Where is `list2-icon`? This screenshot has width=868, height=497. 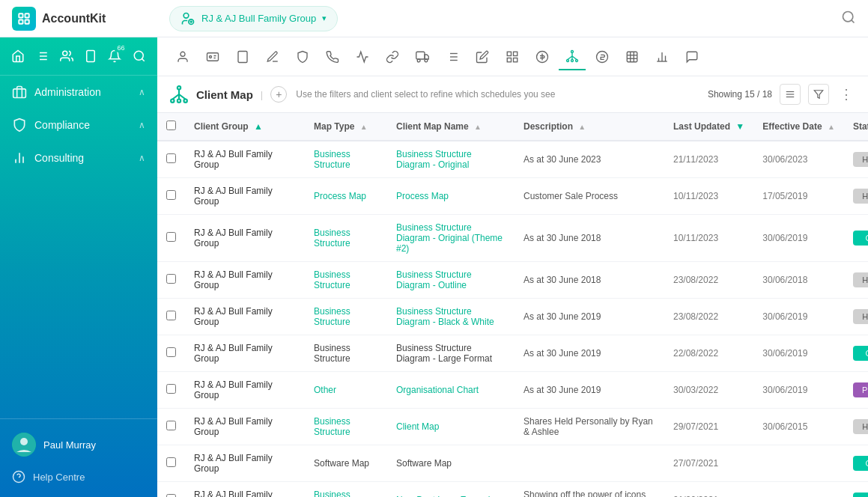
list2-icon is located at coordinates (452, 57).